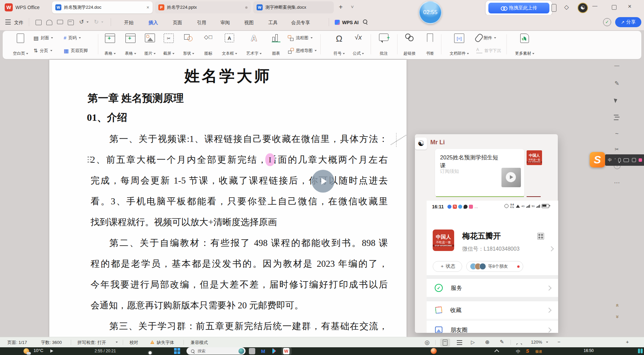 This screenshot has width=644, height=355. Describe the element at coordinates (511, 178) in the screenshot. I see `video-thumbnail` at that location.